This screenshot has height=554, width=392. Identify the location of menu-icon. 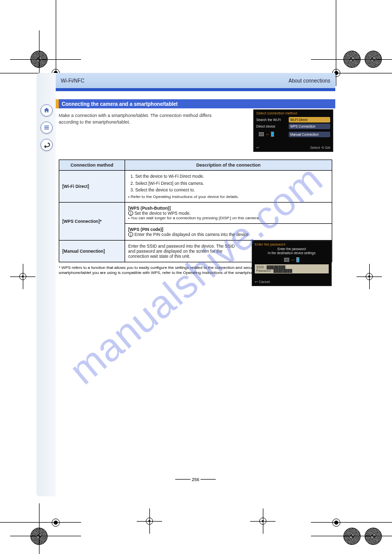
(47, 128).